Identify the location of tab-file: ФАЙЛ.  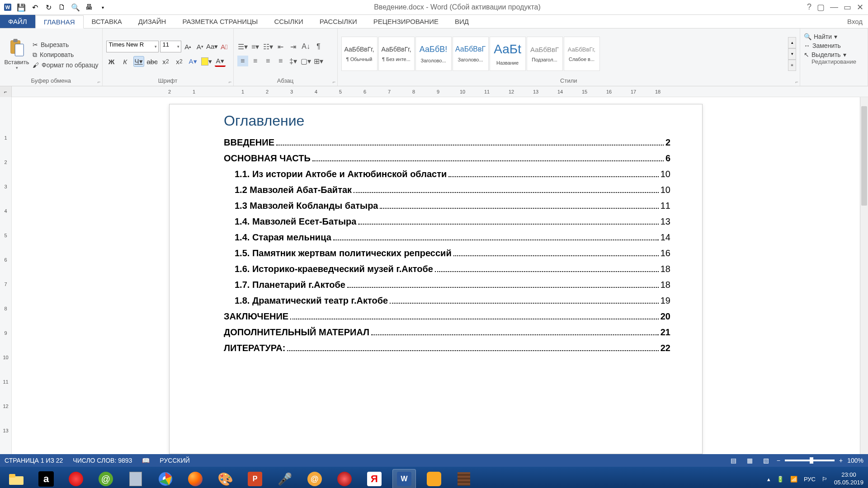
(18, 22).